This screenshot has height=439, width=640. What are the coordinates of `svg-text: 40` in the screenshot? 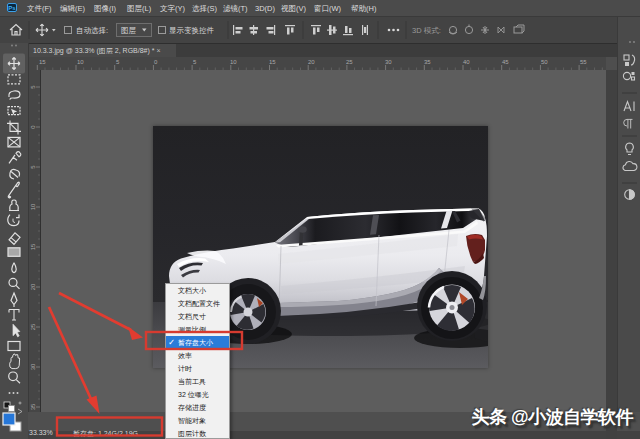 It's located at (466, 62).